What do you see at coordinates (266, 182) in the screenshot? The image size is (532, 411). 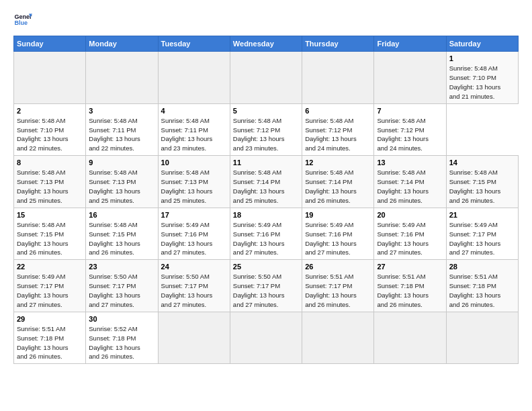 I see `calendar-row: 8Sunrise: 5:48 AMSunset: 7:13 PMDaylight…` at bounding box center [266, 182].